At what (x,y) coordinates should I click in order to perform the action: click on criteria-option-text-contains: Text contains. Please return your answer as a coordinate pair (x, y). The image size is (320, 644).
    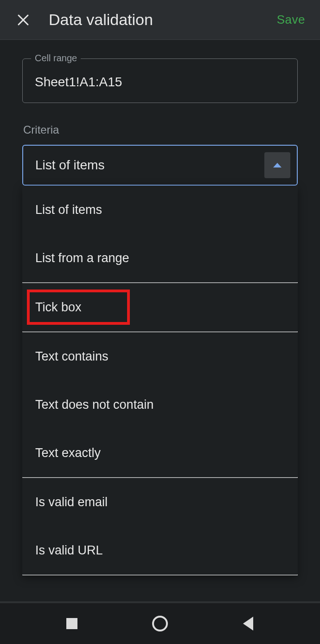
    Looking at the image, I should click on (160, 356).